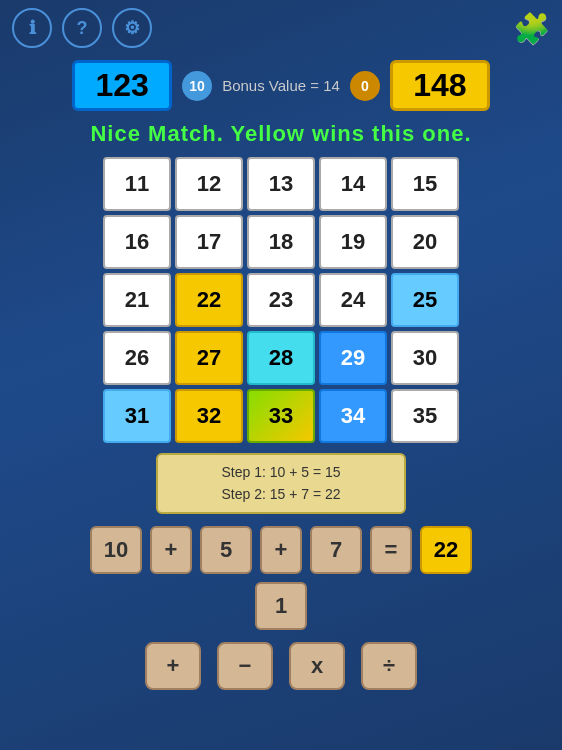 The height and width of the screenshot is (750, 562). Describe the element at coordinates (137, 300) in the screenshot. I see `grid-cell-21: 21` at that location.